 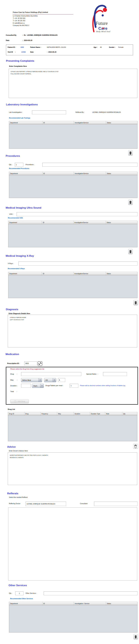 What do you see at coordinates (112, 47) in the screenshot?
I see `gender-label: Gender :` at bounding box center [112, 47].